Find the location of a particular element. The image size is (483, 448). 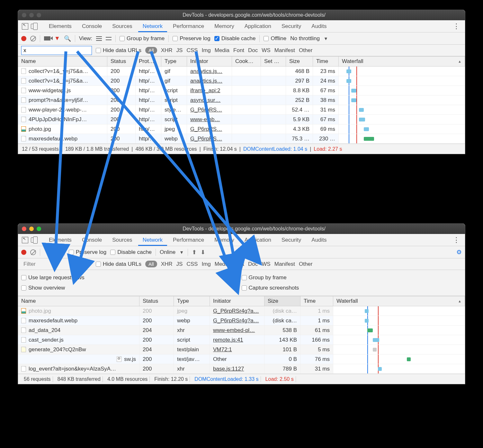

tab-console: Console is located at coordinates (92, 240).